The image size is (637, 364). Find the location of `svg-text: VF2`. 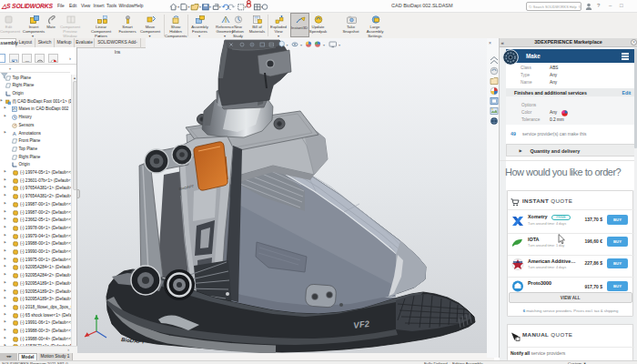

svg-text: VF2 is located at coordinates (362, 324).